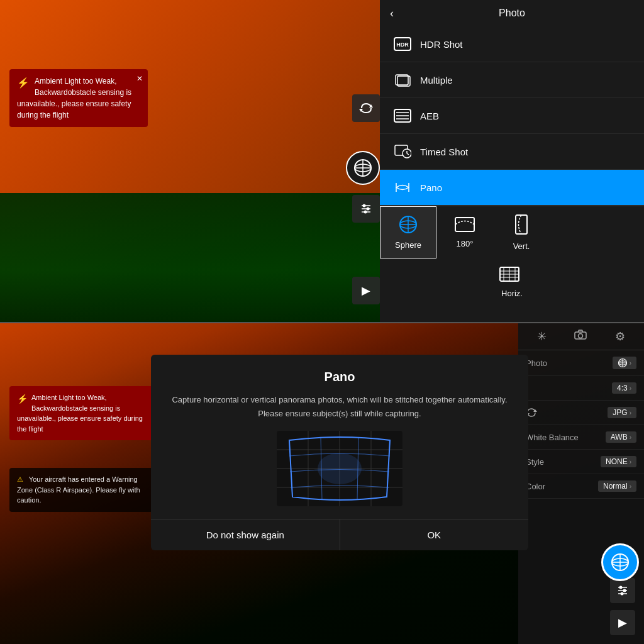 The width and height of the screenshot is (644, 644). Describe the element at coordinates (82, 413) in the screenshot. I see `warning-toast-bottom-red: ⚡ Ambient Light too Weak, Backwardobstac…` at that location.